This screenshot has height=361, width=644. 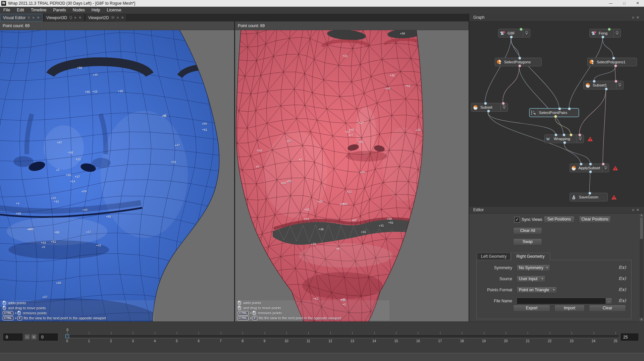 What do you see at coordinates (533, 268) in the screenshot?
I see `symmetry-dropdown: No Symmetry▾` at bounding box center [533, 268].